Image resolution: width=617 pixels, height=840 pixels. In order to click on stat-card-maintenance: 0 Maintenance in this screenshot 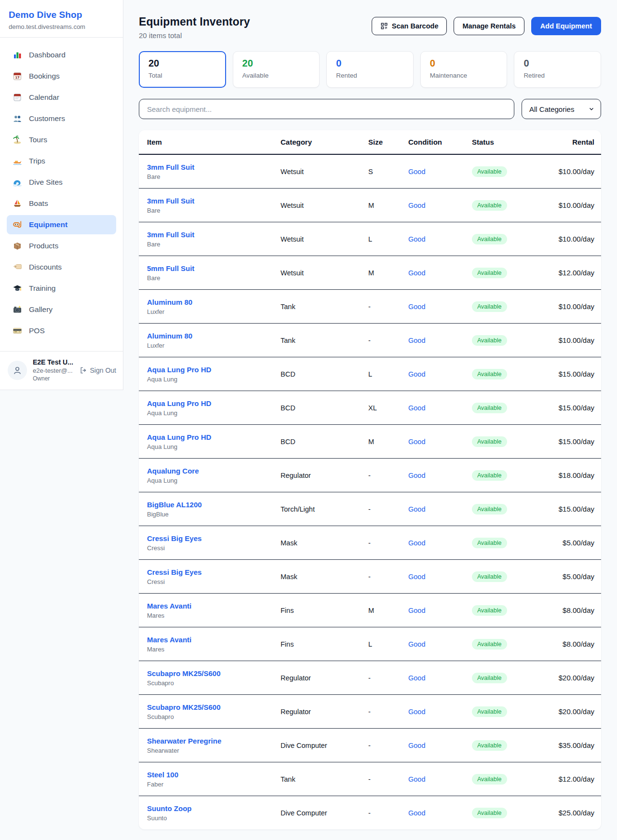, I will do `click(464, 69)`.